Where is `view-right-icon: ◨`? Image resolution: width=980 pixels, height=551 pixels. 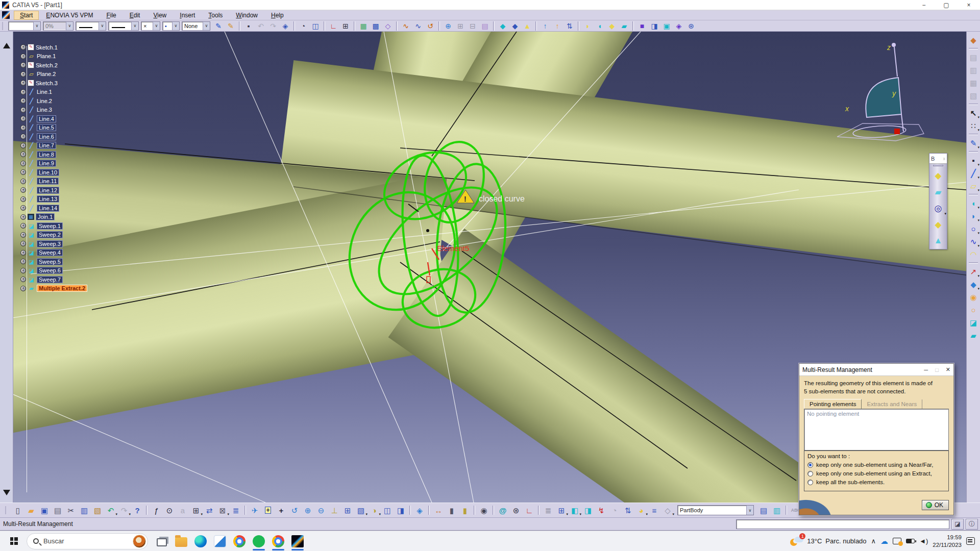 view-right-icon: ◨ is located at coordinates (401, 510).